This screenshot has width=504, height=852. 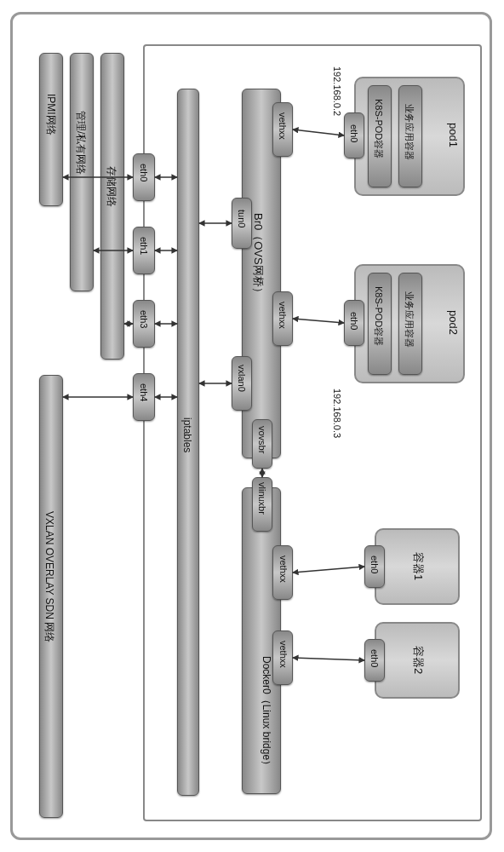 I want to click on nic-eth3-label: eth3, so click(x=144, y=319).